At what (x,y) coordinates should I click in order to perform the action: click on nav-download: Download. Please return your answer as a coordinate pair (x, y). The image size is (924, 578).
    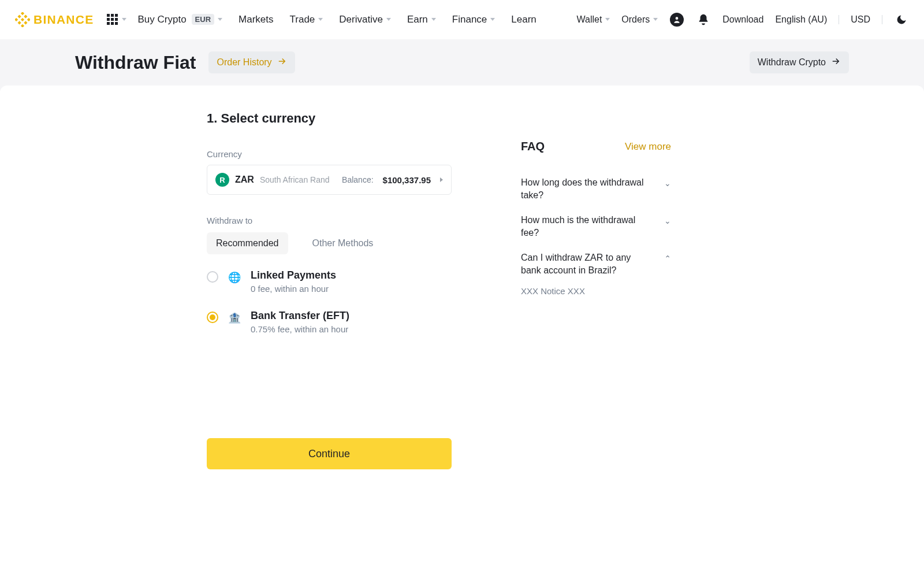
    Looking at the image, I should click on (743, 20).